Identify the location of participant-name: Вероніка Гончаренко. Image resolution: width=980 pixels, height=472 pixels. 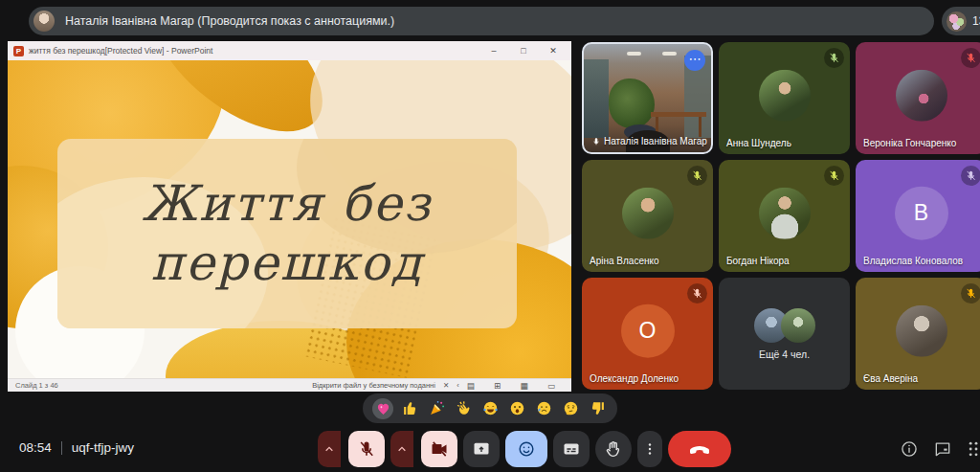
(909, 144).